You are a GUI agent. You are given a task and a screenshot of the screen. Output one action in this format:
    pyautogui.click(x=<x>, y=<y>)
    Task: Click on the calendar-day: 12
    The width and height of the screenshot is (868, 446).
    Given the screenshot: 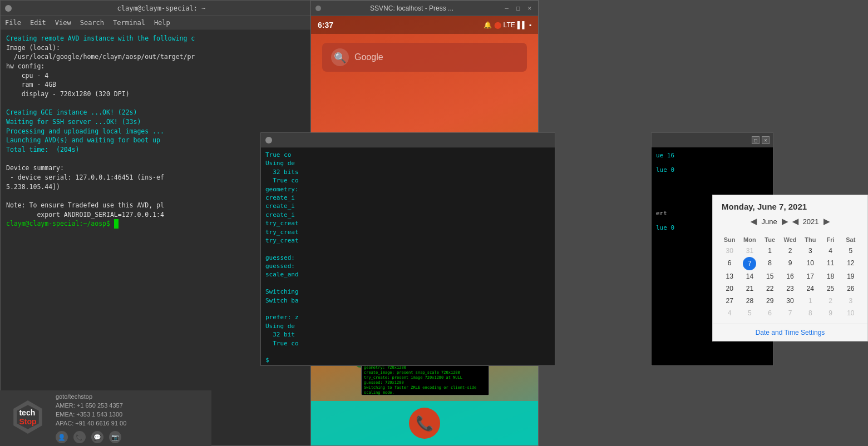 What is the action you would take?
    pyautogui.click(x=851, y=264)
    